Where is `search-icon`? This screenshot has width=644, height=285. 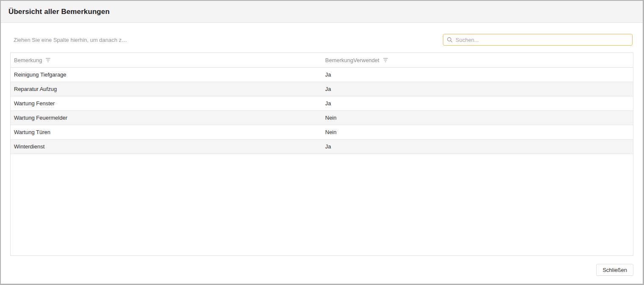 search-icon is located at coordinates (450, 40).